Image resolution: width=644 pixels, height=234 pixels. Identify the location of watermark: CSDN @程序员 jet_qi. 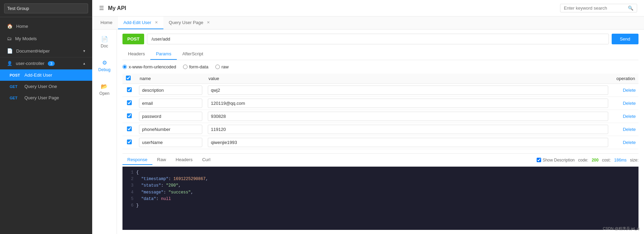
(621, 229).